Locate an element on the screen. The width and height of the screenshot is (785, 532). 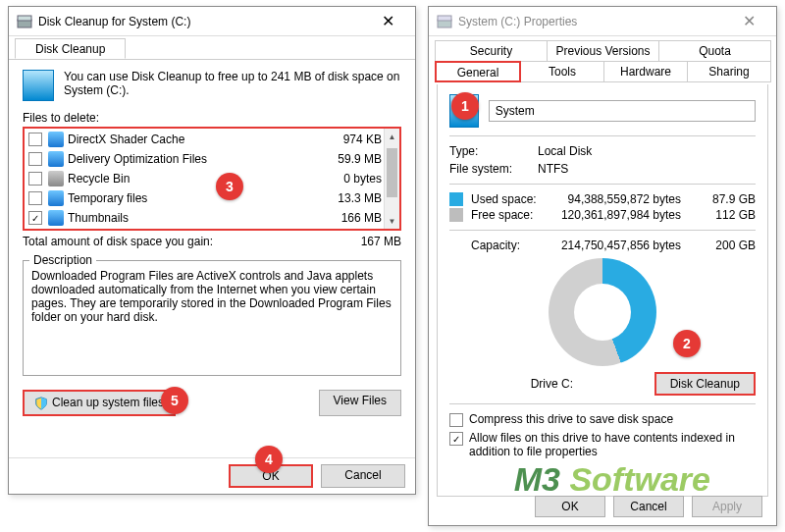
tab-tools: Tools is located at coordinates (562, 72).